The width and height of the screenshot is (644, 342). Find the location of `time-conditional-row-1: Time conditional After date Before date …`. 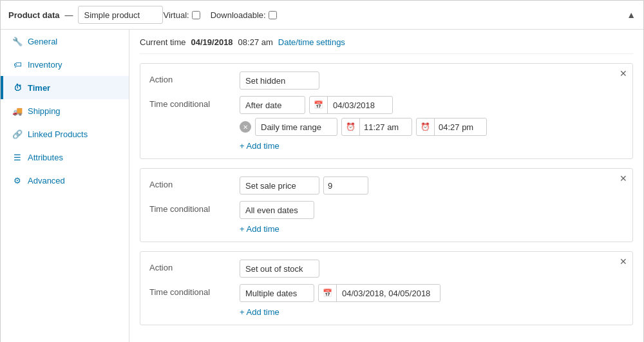

time-conditional-row-1: Time conditional After date Before date … is located at coordinates (386, 124).